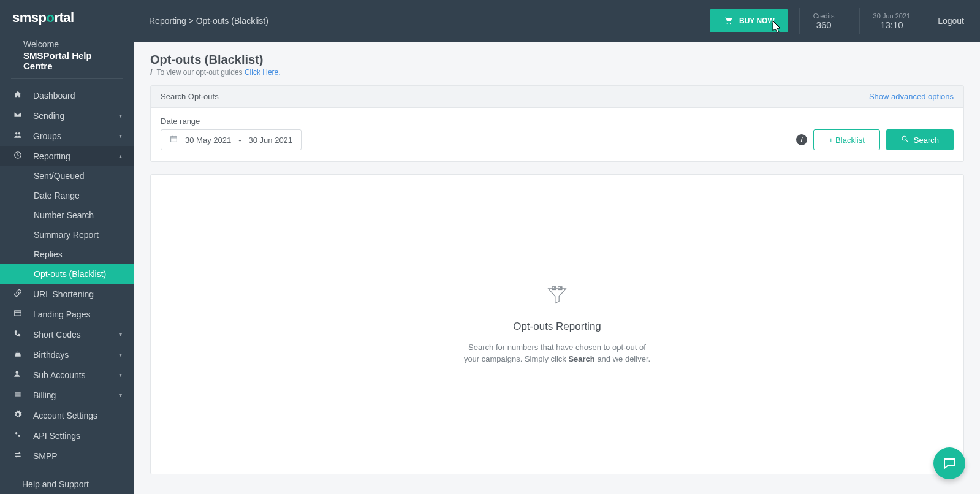 The height and width of the screenshot is (494, 980). I want to click on search-panel-body: Date range 30 May 2021 - 30 Jun 2021 i, so click(557, 135).